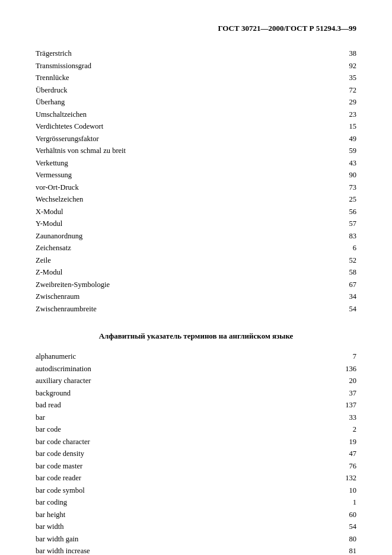 The height and width of the screenshot is (555, 392). What do you see at coordinates (196, 78) in the screenshot?
I see `table-row: Trennlücke35` at bounding box center [196, 78].